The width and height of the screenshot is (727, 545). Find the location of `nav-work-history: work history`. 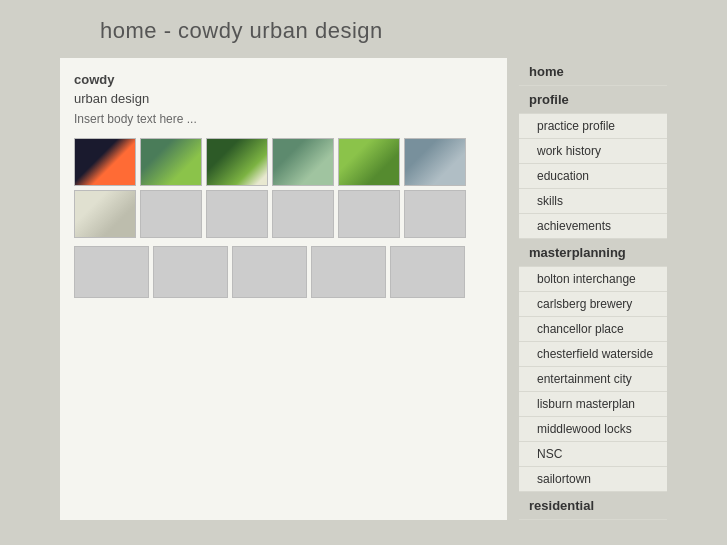

nav-work-history: work history is located at coordinates (593, 152).